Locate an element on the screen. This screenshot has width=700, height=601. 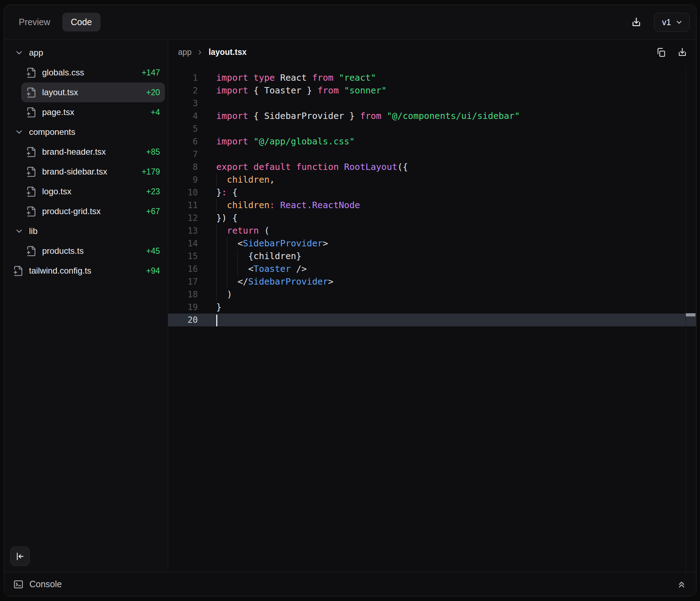
line-number: 11 is located at coordinates (183, 205).